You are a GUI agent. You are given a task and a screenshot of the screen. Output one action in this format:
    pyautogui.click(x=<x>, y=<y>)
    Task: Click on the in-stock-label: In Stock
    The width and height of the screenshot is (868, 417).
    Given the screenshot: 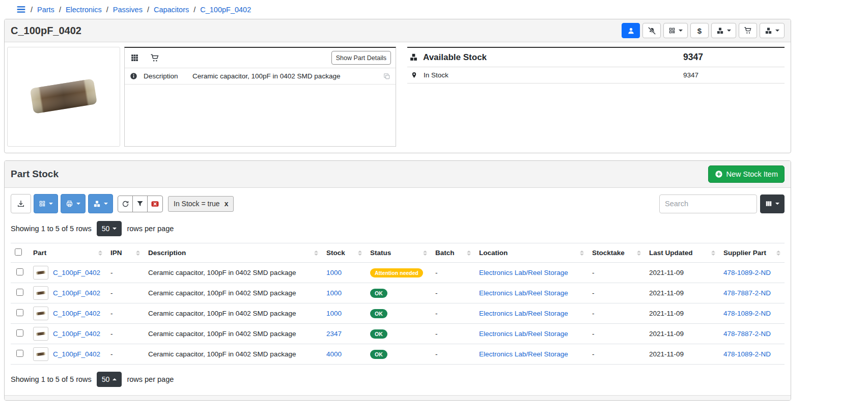 What is the action you would take?
    pyautogui.click(x=436, y=75)
    